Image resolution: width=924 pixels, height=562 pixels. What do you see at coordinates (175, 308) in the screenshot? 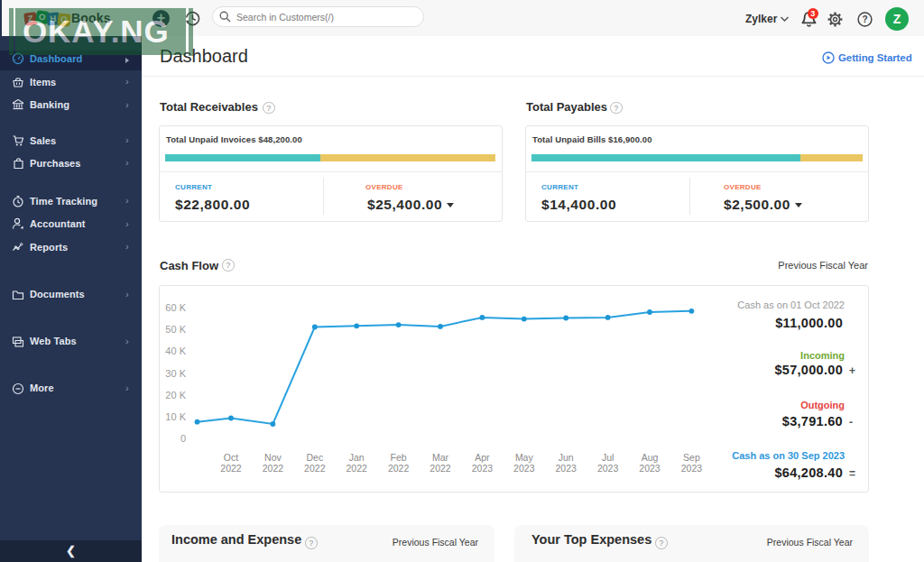
I see `svg-text: 60 K` at bounding box center [175, 308].